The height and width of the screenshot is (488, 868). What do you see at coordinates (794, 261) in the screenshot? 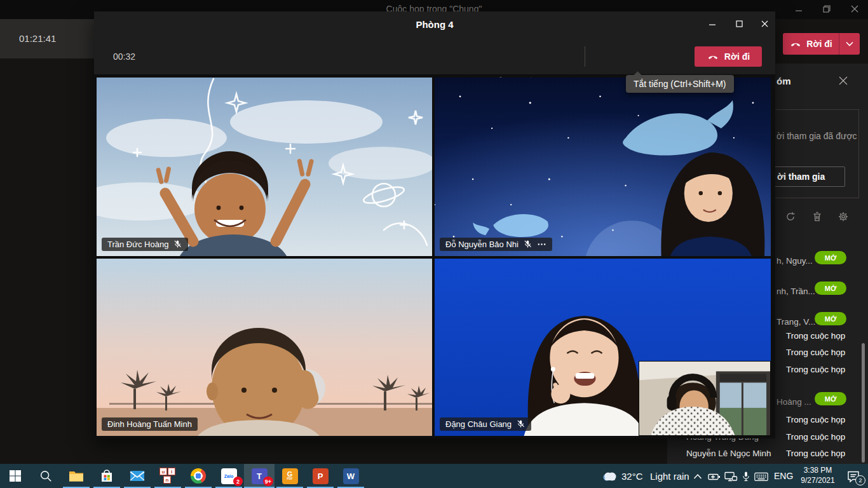
I see `room-name: h, Nguy...` at bounding box center [794, 261].